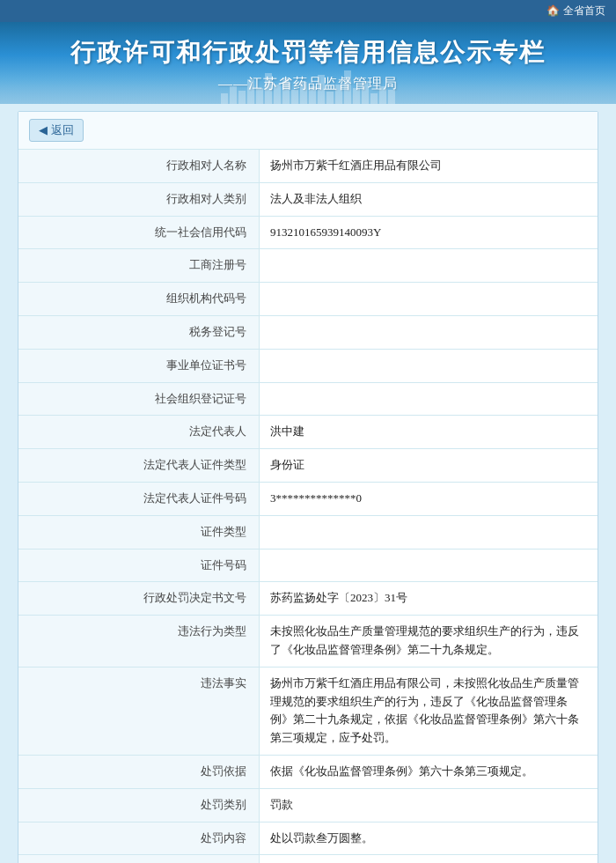 The width and height of the screenshot is (616, 863). What do you see at coordinates (308, 532) in the screenshot?
I see `table-row: 证件类型` at bounding box center [308, 532].